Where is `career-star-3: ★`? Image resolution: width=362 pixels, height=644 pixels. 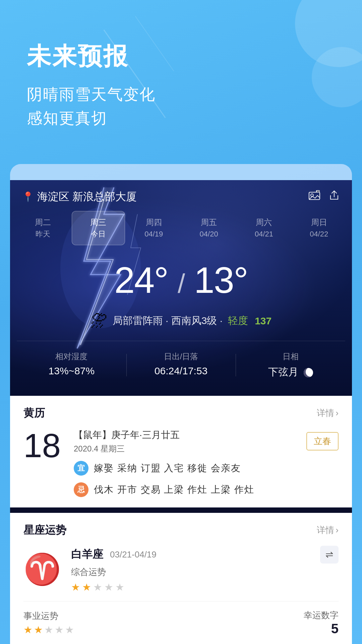
career-star-3: ★ is located at coordinates (49, 630).